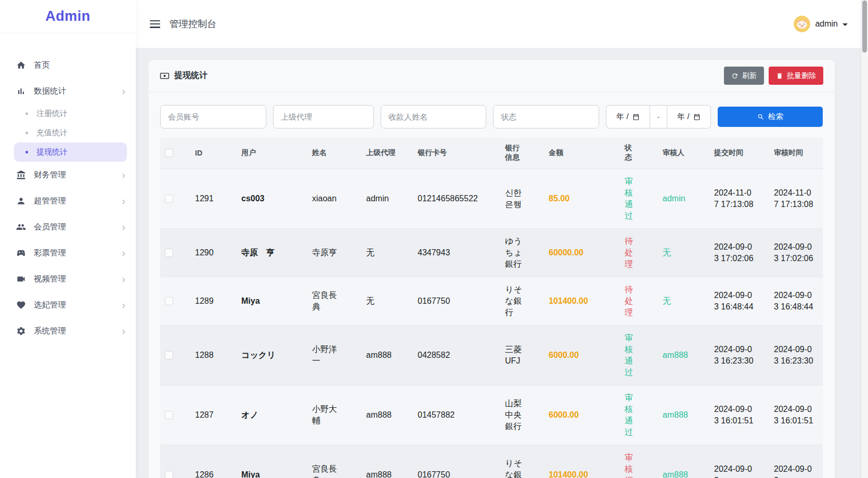 The image size is (868, 478). I want to click on select-all-checkbox, so click(169, 153).